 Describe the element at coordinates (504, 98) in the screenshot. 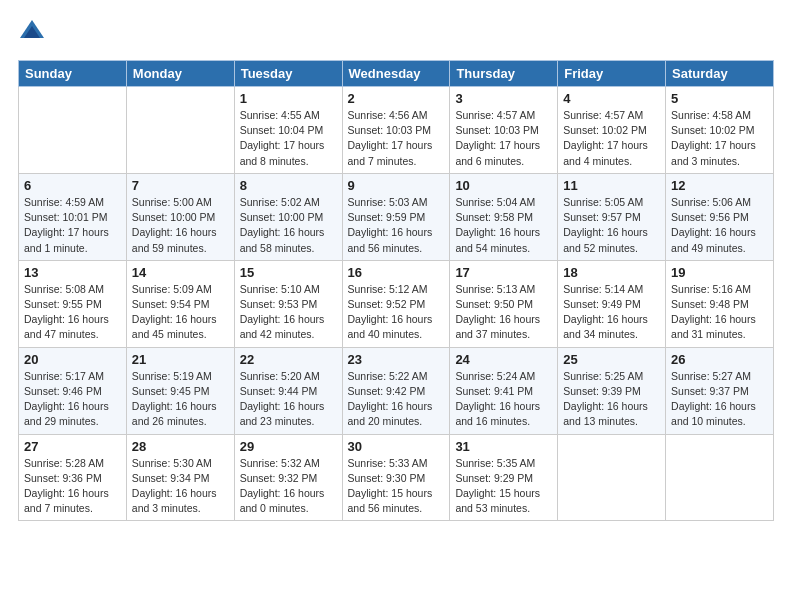

I see `day-number: 3` at that location.